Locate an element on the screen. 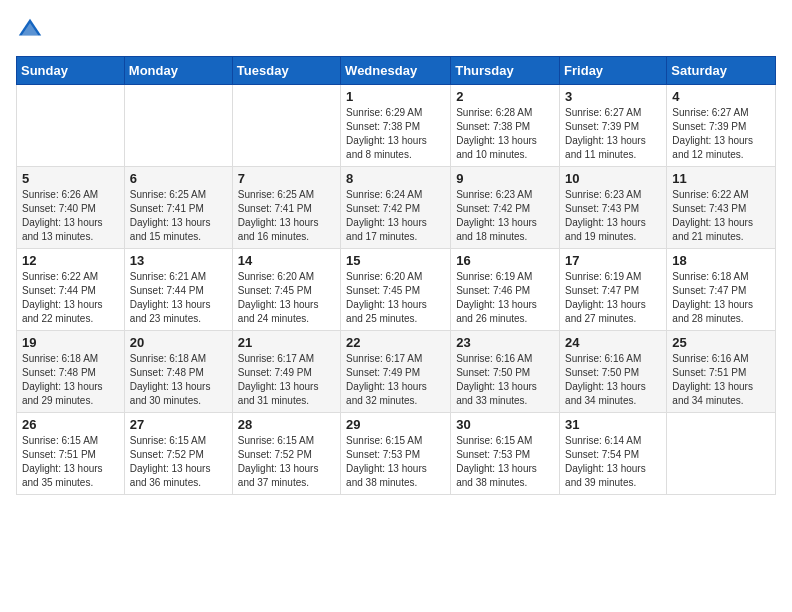 Image resolution: width=792 pixels, height=612 pixels. day-info: Sunrise: 6:19 AM Sunset: 7:46 PM Dayligh… is located at coordinates (505, 298).